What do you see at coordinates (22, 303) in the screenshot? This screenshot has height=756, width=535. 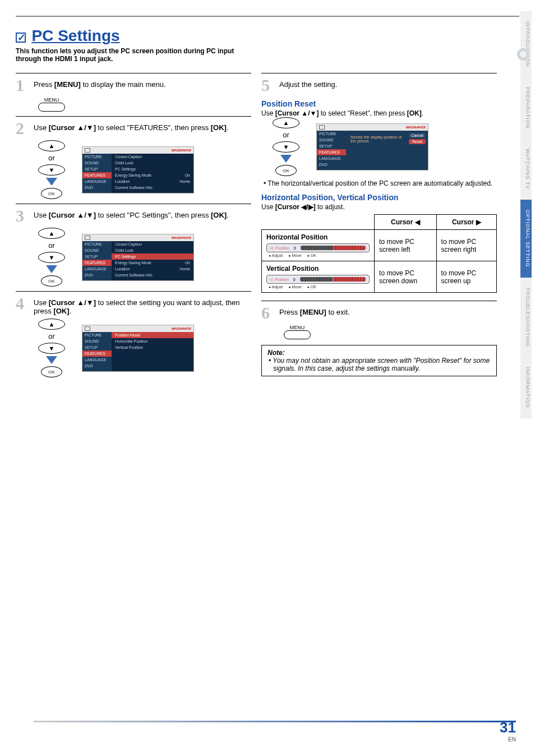 I see `step-4-number: 4` at bounding box center [22, 303].